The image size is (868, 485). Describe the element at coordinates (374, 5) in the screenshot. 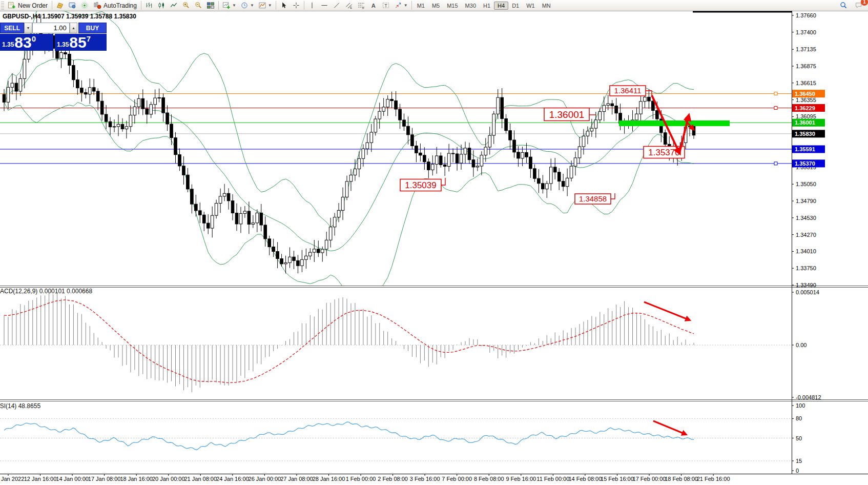

I see `text-tool-button: A` at that location.